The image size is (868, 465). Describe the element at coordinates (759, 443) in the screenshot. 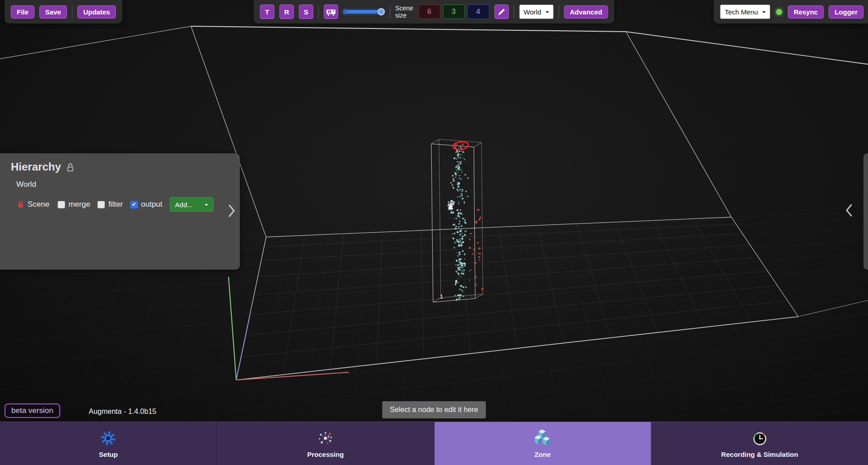

I see `tab-recording-simulation: Recording & Simulation` at that location.